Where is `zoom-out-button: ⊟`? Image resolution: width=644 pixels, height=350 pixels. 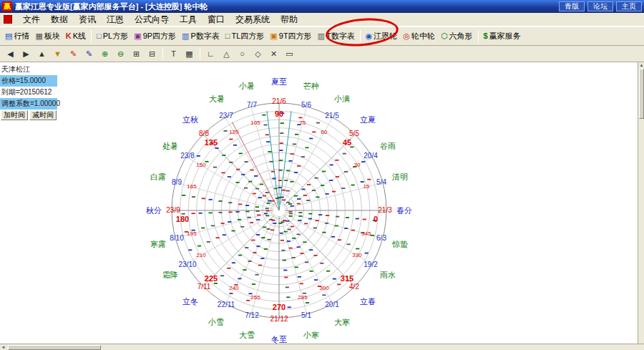
zoom-out-button: ⊟ is located at coordinates (152, 54).